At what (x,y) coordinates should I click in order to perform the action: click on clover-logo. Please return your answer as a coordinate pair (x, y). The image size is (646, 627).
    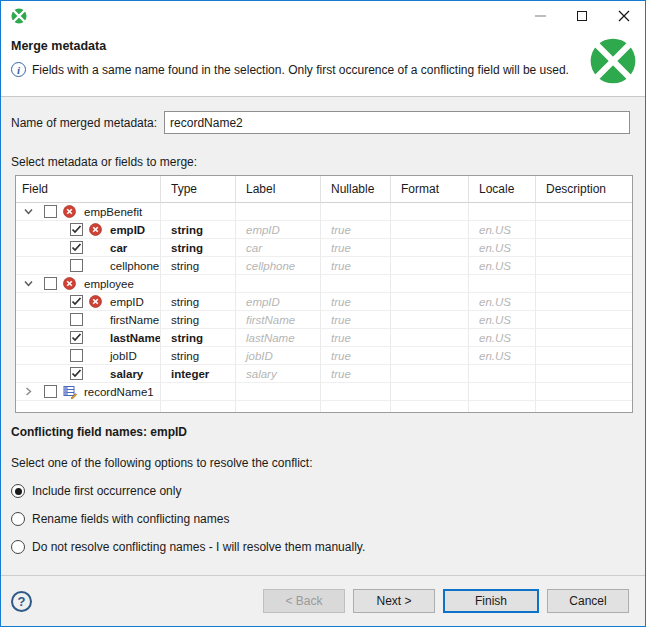
    Looking at the image, I should click on (613, 61).